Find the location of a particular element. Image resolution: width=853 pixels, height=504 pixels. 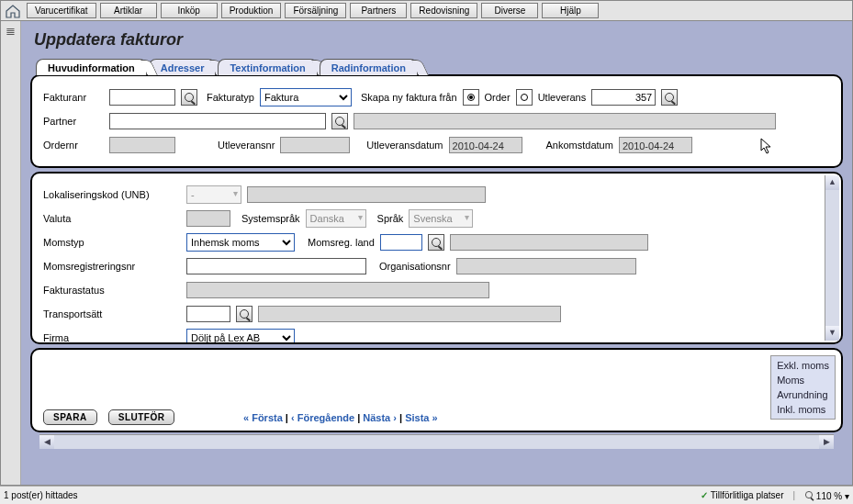

status-trust: ✓ Tillförlitliga platser is located at coordinates (742, 496).